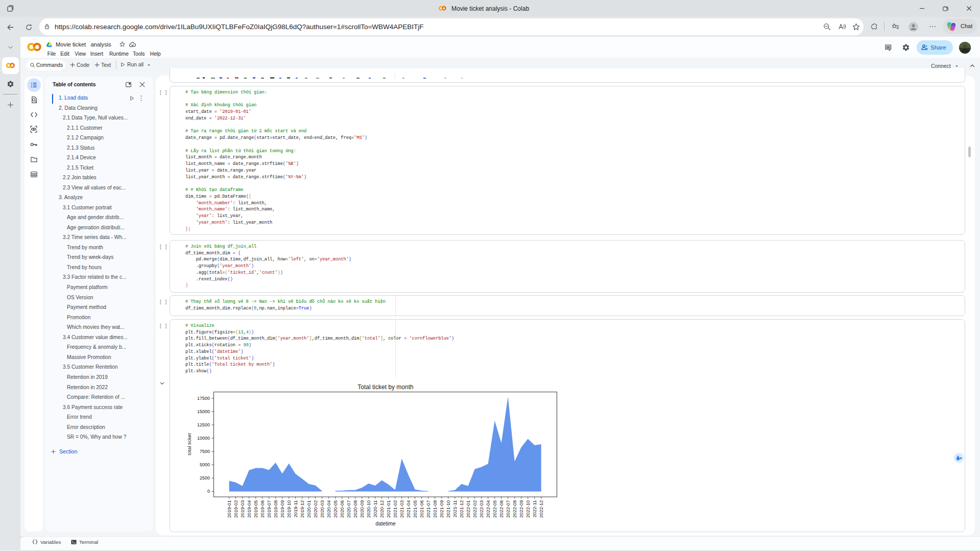 This screenshot has height=551, width=980. Describe the element at coordinates (269, 509) in the screenshot. I see `svg-text: 2019-07` at that location.